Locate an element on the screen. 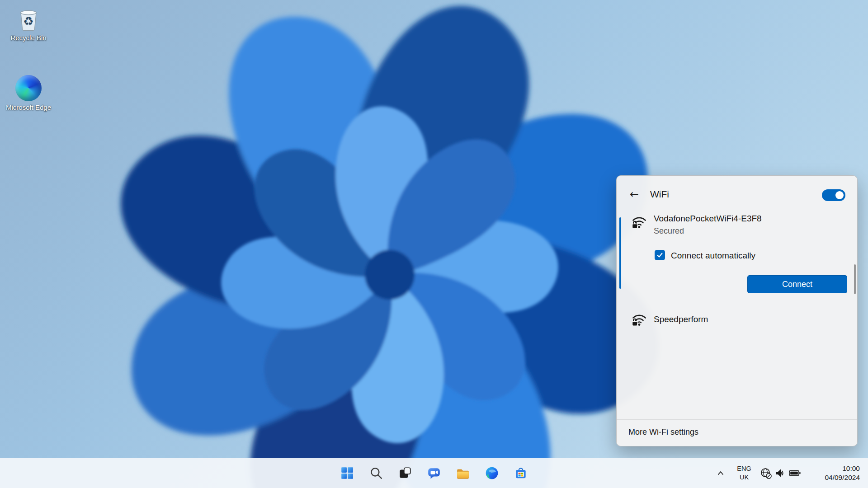 Image resolution: width=868 pixels, height=488 pixels. taskbar: ENG UK is located at coordinates (434, 473).